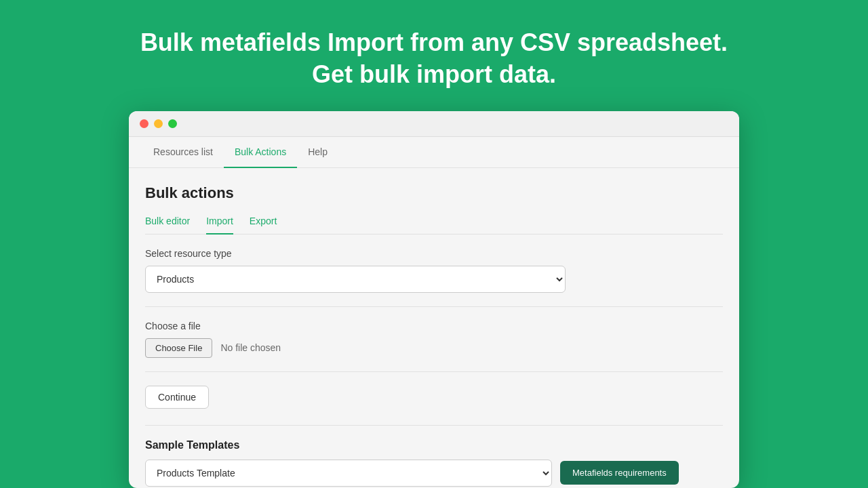 The image size is (868, 488). What do you see at coordinates (434, 59) in the screenshot?
I see `hero-title: Bulk metafields Import from any CSV spre…` at bounding box center [434, 59].